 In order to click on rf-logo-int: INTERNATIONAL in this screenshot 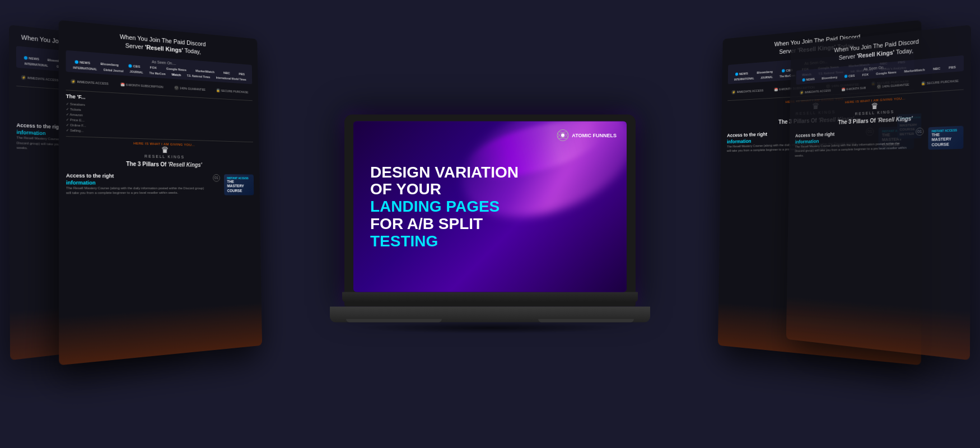, I will do `click(744, 79)`.